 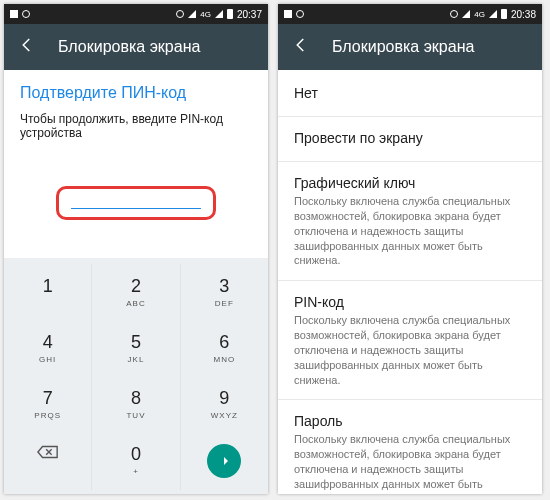 I want to click on key-2: 2ABC, so click(x=136, y=292).